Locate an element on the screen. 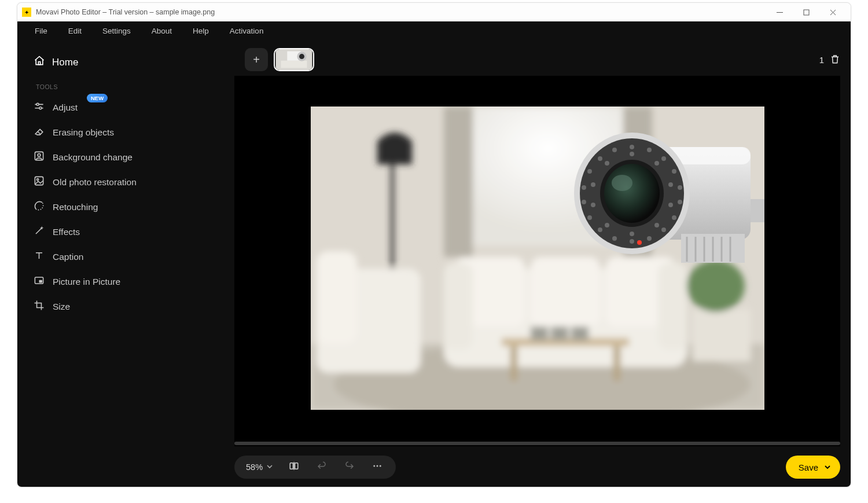  save-label: Save is located at coordinates (808, 468).